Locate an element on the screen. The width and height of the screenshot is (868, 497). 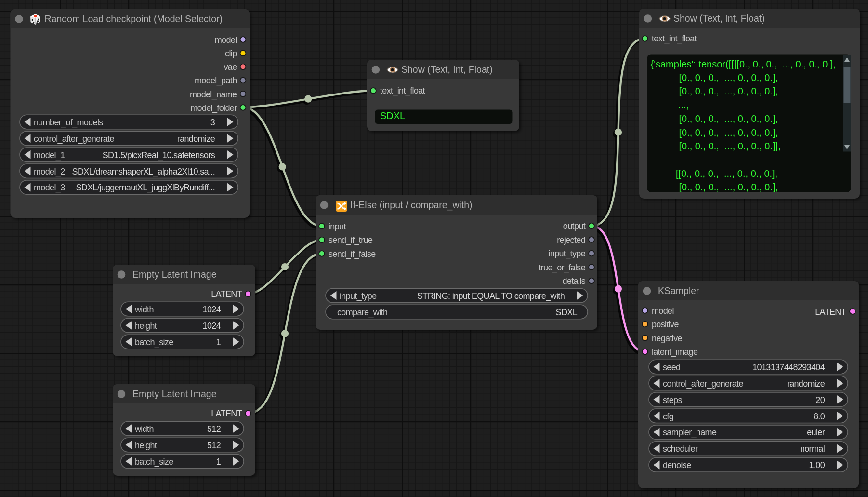
svg-text: send_if_false is located at coordinates (352, 255).